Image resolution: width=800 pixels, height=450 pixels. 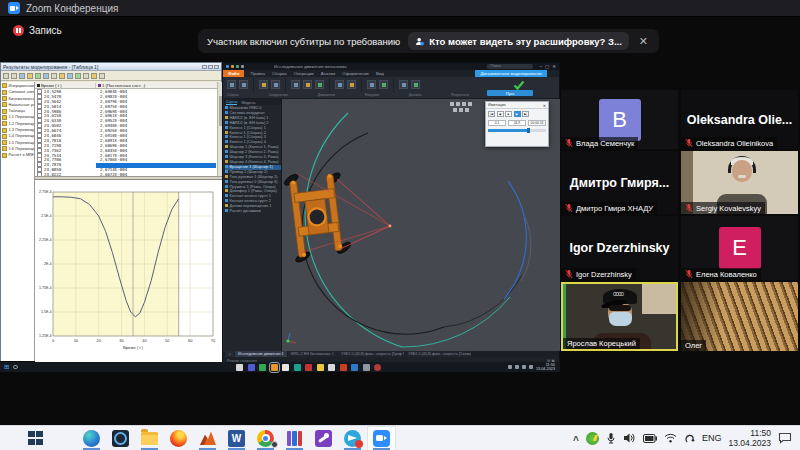 I want to click on help-icon, so click(x=102, y=76).